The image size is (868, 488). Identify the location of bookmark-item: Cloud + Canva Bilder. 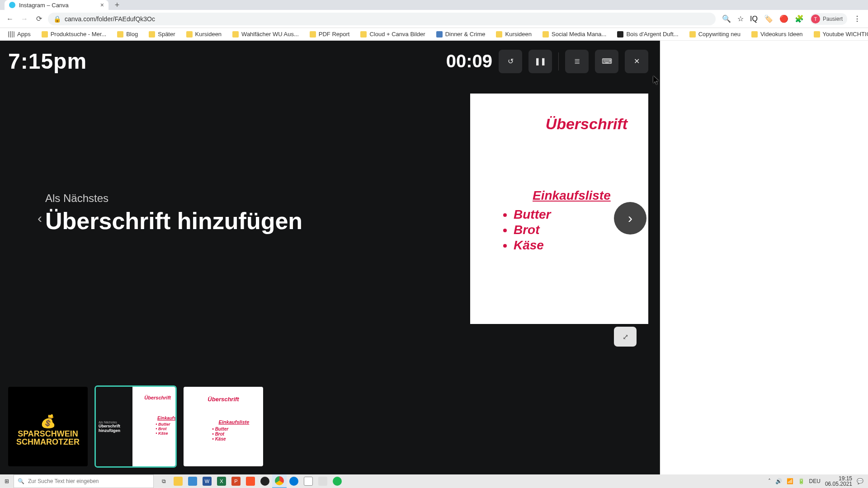
(392, 34).